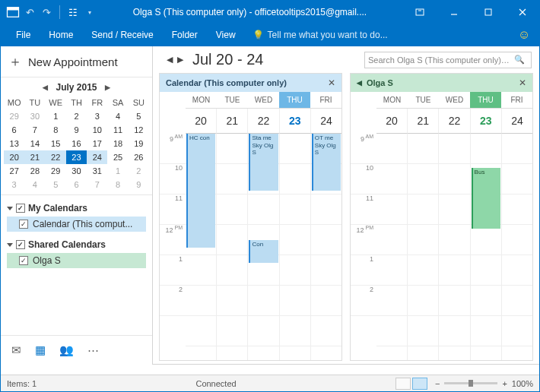 The image size is (540, 392). Describe the element at coordinates (448, 60) in the screenshot. I see `search-input: Search Olga S (This computer only) (C...…` at that location.